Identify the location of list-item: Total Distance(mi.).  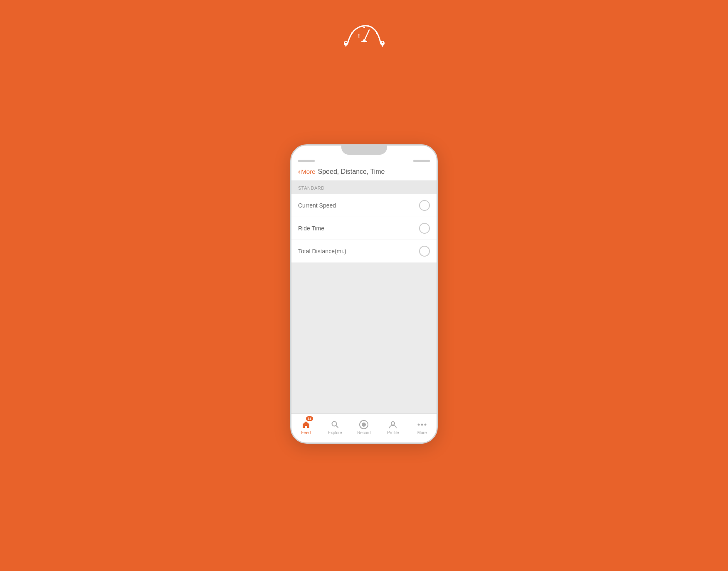
(364, 251).